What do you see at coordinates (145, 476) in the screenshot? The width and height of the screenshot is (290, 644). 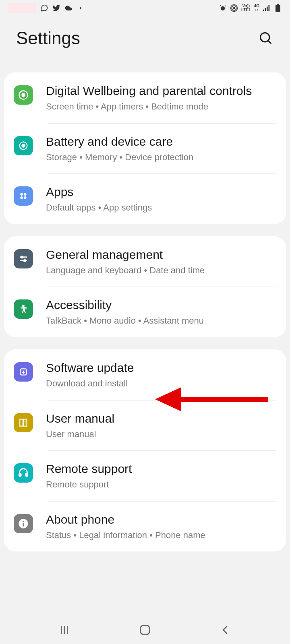 I see `settings-item-remote-support: Remote support Remote support` at bounding box center [145, 476].